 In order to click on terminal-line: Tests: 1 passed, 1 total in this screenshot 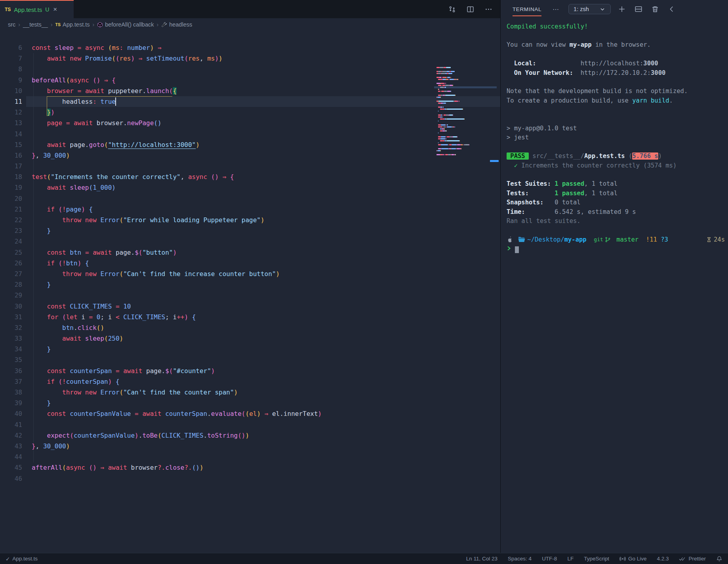, I will do `click(616, 193)`.